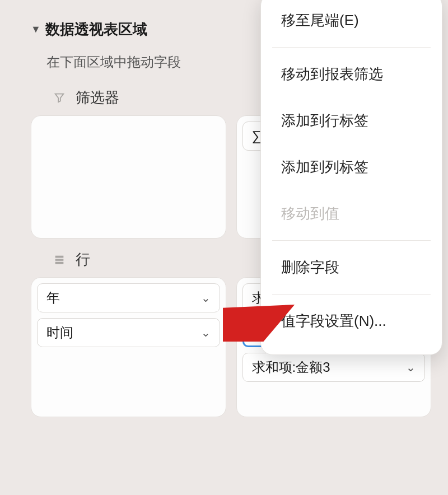 This screenshot has width=448, height=495. I want to click on menu-delete-field: 删除字段, so click(352, 268).